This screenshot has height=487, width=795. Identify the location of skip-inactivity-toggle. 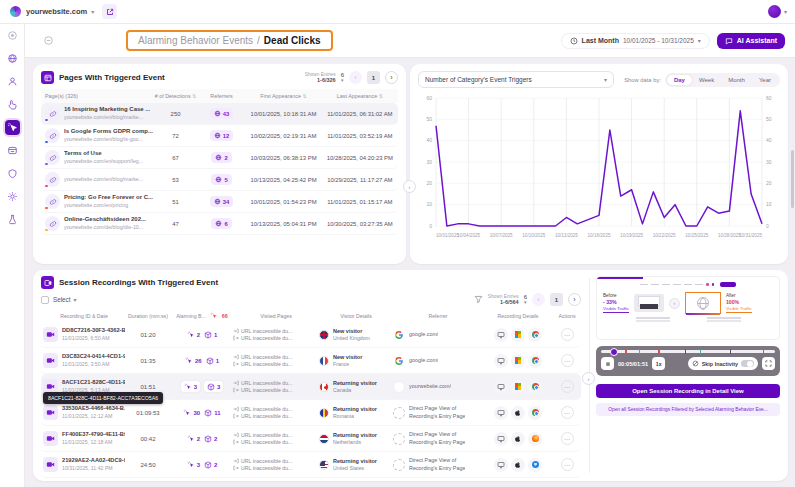
(748, 364).